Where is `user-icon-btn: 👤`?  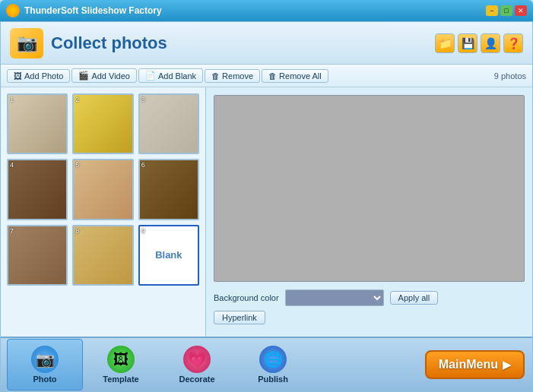 user-icon-btn: 👤 is located at coordinates (490, 43).